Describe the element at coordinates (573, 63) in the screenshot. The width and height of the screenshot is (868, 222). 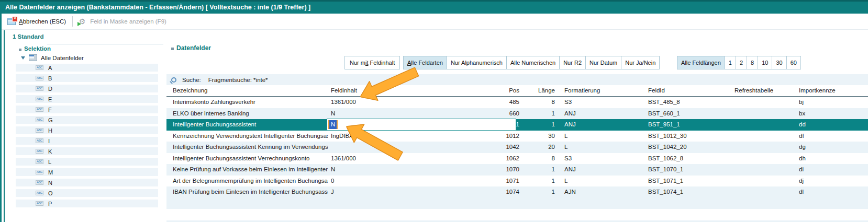
I see `filter-button: Nur R2` at that location.